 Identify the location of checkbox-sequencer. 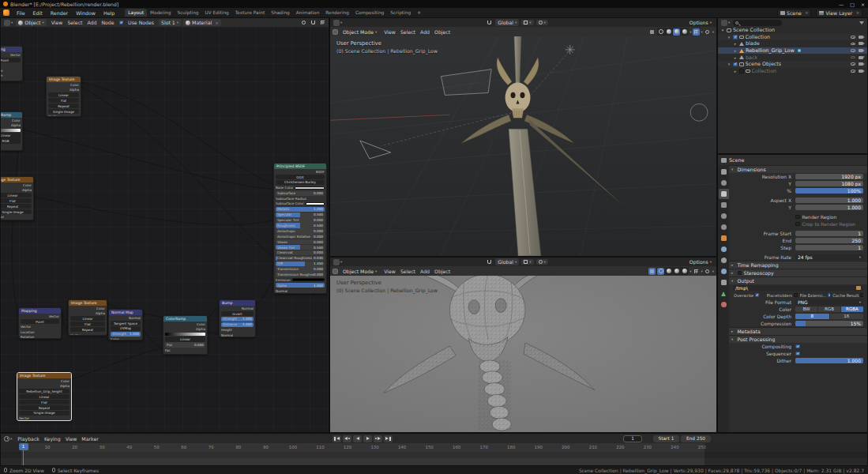
(798, 354).